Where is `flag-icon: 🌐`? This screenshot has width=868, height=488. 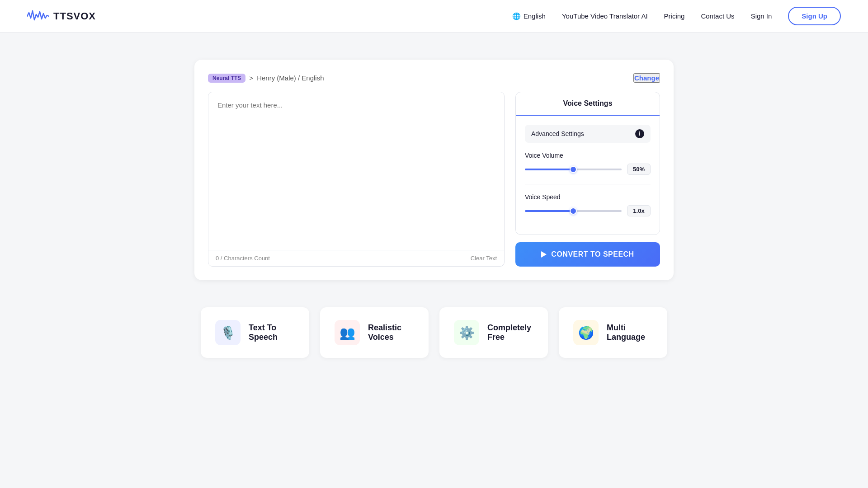
flag-icon: 🌐 is located at coordinates (516, 16).